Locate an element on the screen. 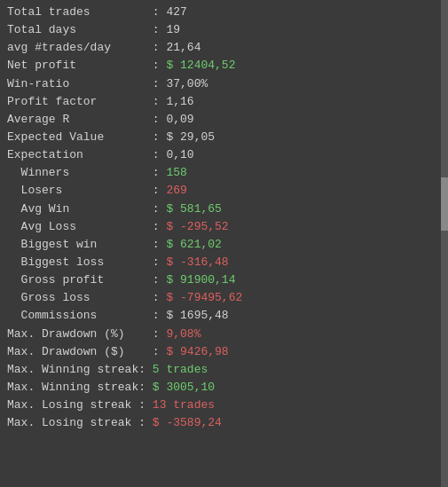 Image resolution: width=448 pixels, height=487 pixels. stat-value: $ 621,02 is located at coordinates (193, 245).